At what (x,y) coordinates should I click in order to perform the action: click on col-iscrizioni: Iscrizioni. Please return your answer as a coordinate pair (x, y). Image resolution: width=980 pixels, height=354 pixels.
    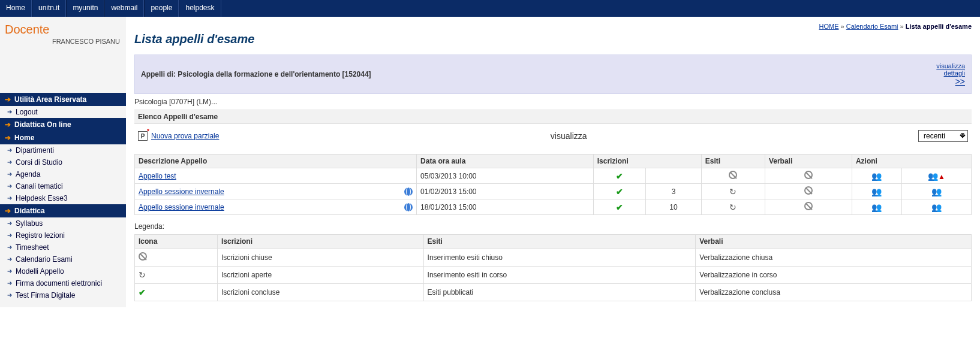
    Looking at the image, I should click on (647, 162).